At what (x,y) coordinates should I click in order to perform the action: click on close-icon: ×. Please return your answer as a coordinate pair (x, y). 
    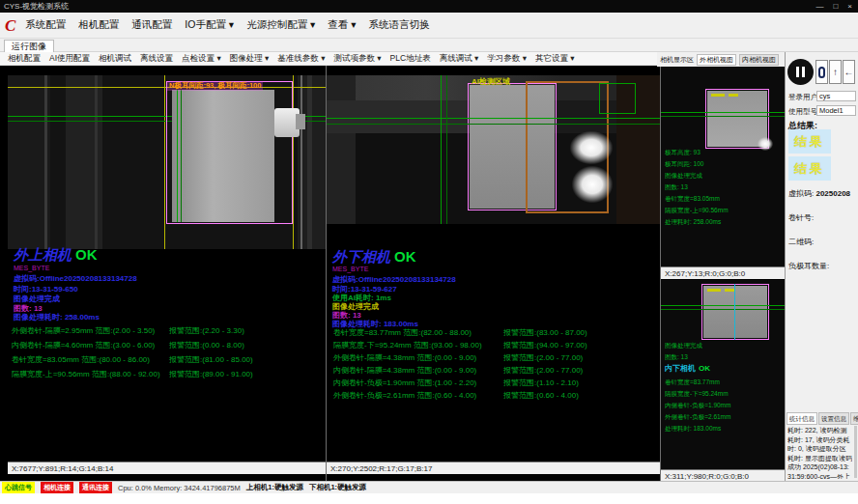
    Looking at the image, I should click on (850, 6).